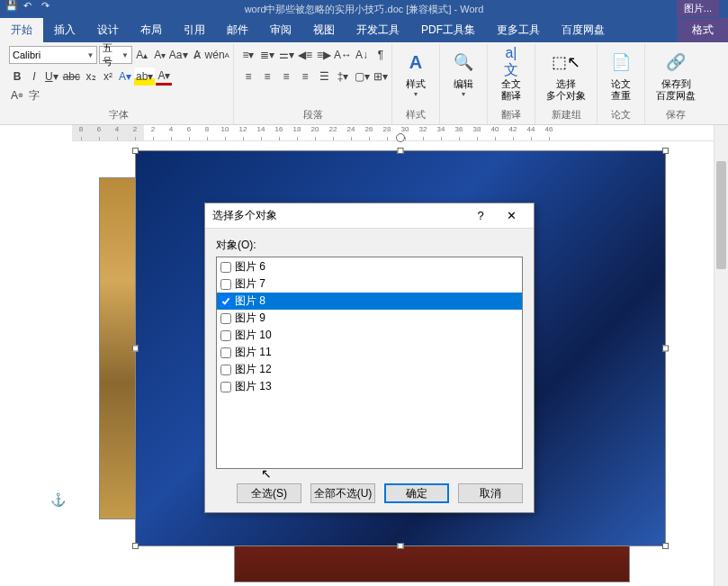 Image resolution: width=728 pixels, height=586 pixels. I want to click on help-button: ?, so click(481, 216).